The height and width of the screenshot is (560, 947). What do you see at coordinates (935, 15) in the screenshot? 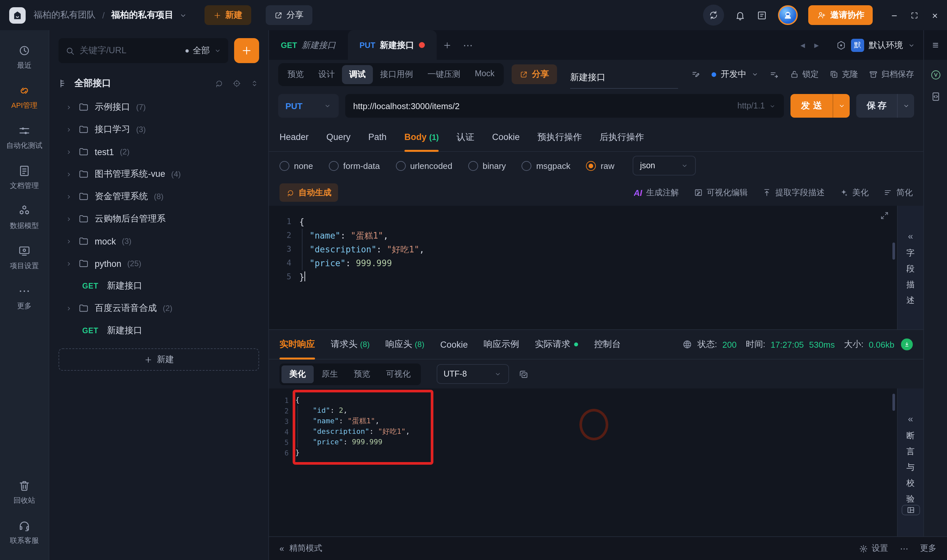
I see `window-close-button: ×` at bounding box center [935, 15].